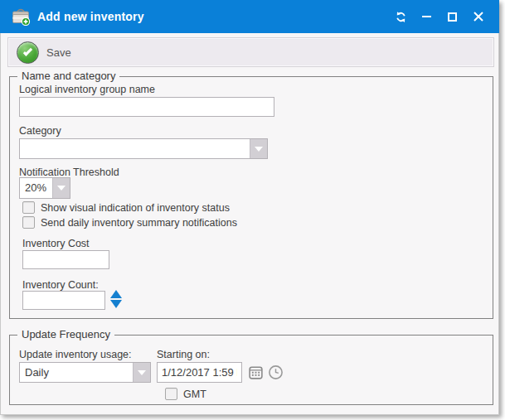  What do you see at coordinates (116, 299) in the screenshot?
I see `count-spinner` at bounding box center [116, 299].